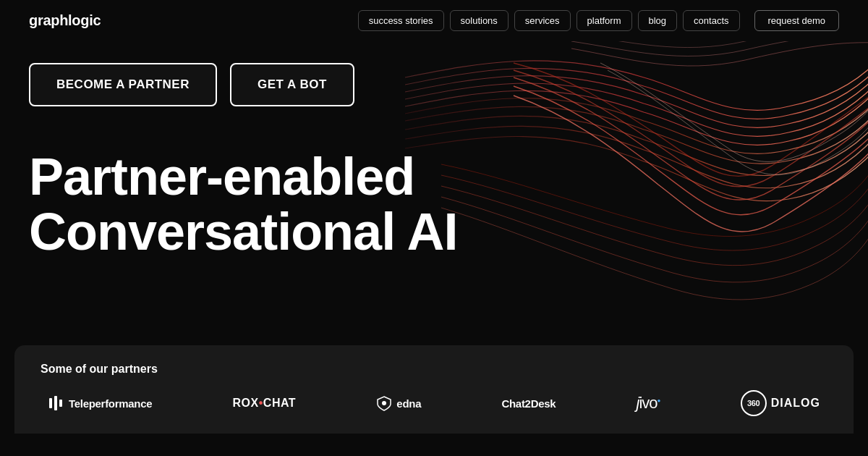 The height and width of the screenshot is (456, 868). What do you see at coordinates (399, 403) in the screenshot?
I see `edna-logo: edna` at bounding box center [399, 403].